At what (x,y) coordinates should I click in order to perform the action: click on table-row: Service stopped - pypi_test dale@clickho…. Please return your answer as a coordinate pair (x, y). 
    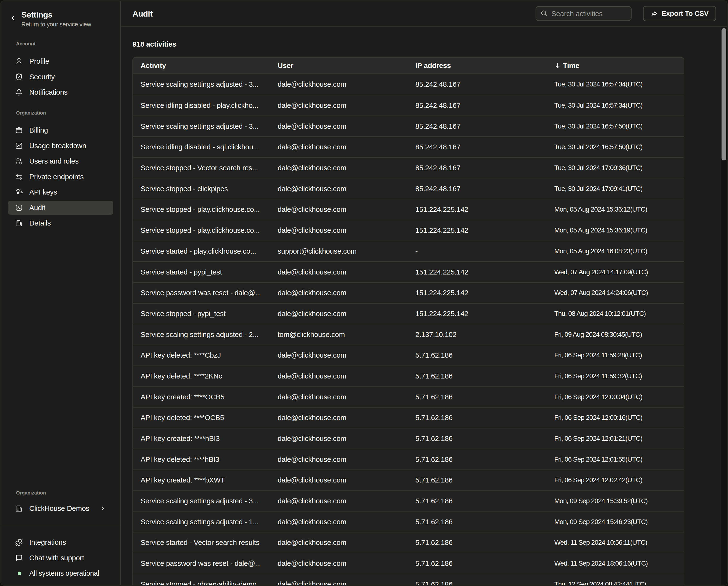
    Looking at the image, I should click on (409, 314).